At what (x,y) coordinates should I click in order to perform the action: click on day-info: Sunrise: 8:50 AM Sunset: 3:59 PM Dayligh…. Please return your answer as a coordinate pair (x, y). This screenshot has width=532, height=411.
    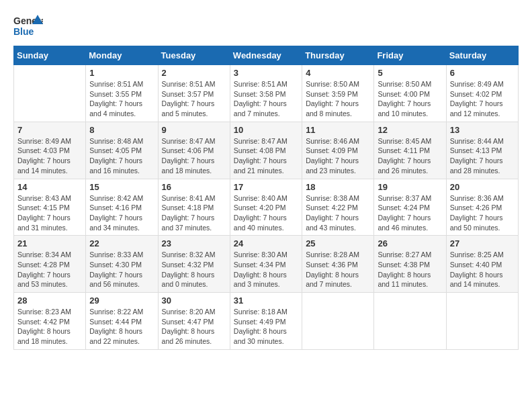
    Looking at the image, I should click on (338, 99).